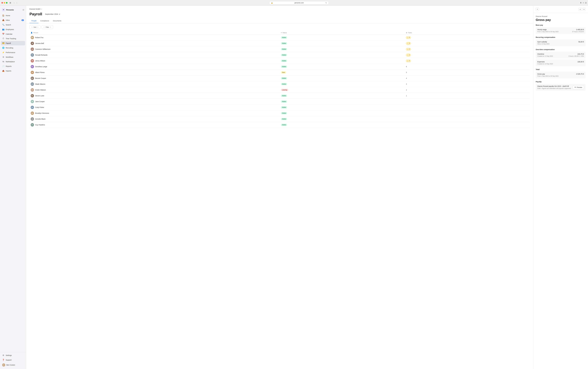 The image size is (588, 369). Describe the element at coordinates (3, 34) in the screenshot. I see `calendar-icon: 📅` at that location.